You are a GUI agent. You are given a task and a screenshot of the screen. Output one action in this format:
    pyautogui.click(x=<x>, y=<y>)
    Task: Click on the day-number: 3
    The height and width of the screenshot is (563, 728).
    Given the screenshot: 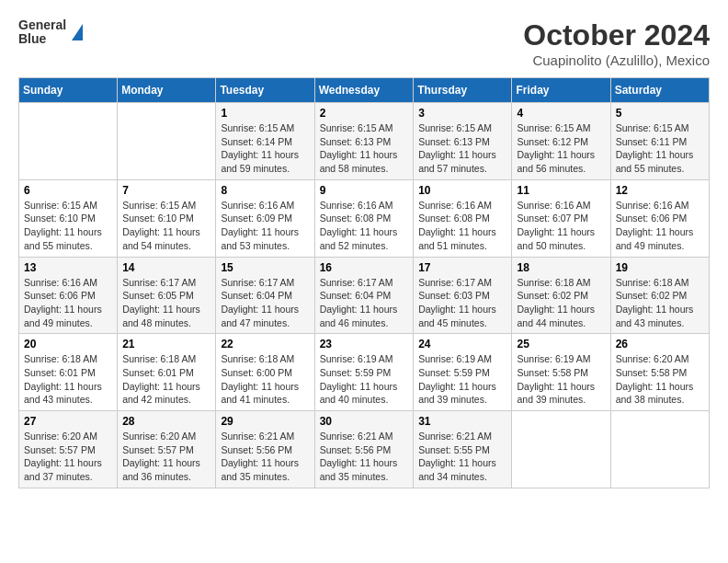 What is the action you would take?
    pyautogui.click(x=462, y=113)
    